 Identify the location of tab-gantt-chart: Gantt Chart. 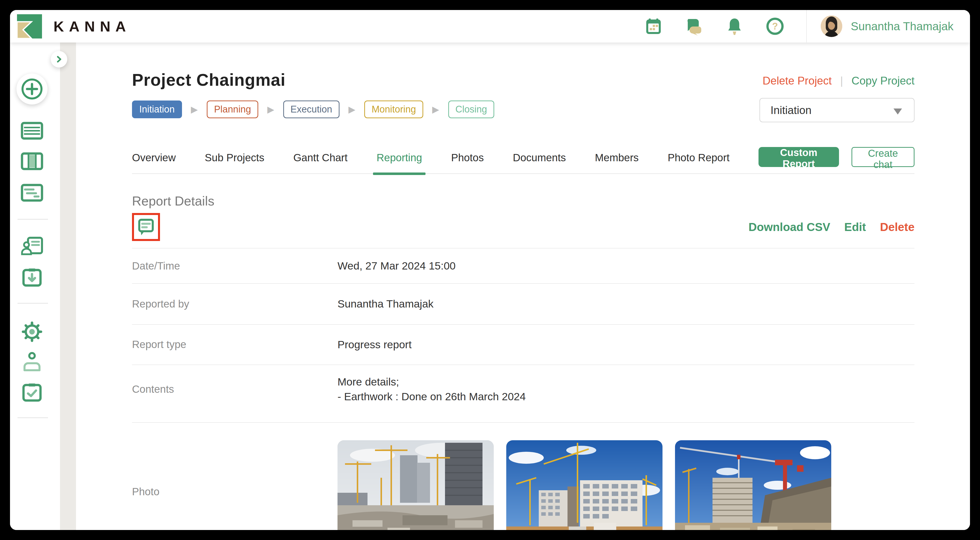
(320, 155).